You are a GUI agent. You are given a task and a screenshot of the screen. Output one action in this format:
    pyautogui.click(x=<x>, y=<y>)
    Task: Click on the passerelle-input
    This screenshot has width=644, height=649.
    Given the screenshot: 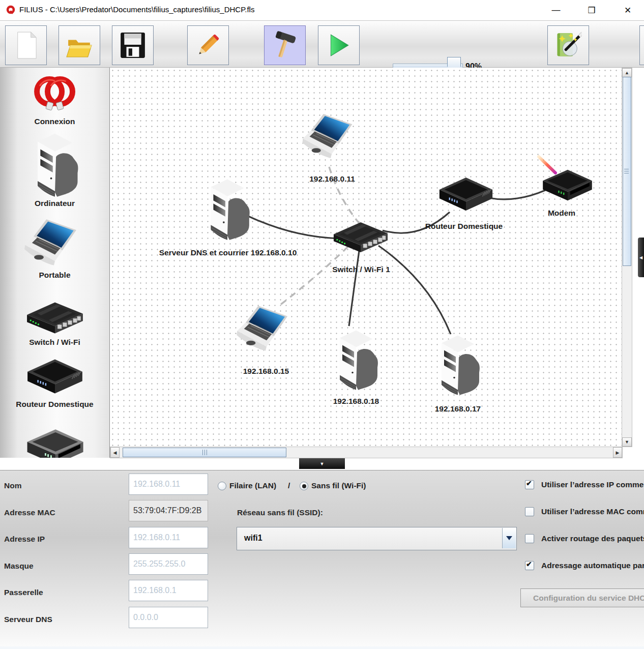 What is the action you would take?
    pyautogui.click(x=168, y=591)
    